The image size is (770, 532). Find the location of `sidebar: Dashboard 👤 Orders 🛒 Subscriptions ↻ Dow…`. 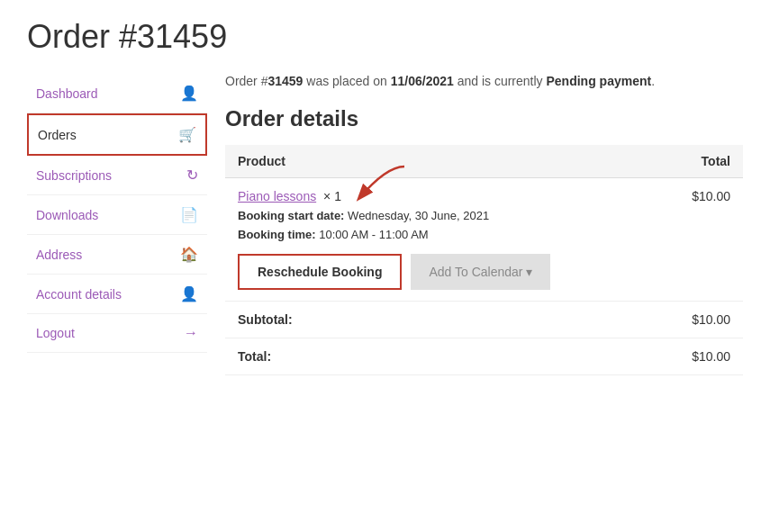

sidebar: Dashboard 👤 Orders 🛒 Subscriptions ↻ Dow… is located at coordinates (117, 225).